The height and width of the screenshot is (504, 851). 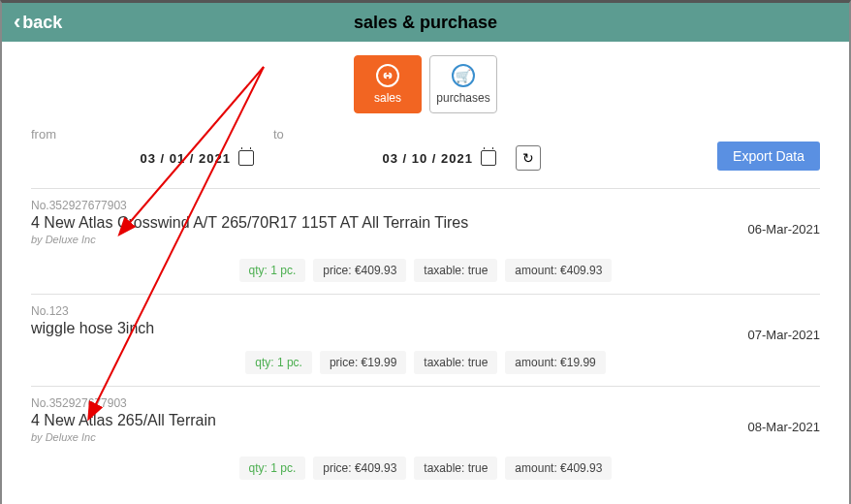 I want to click on to-date-value: 03 / 10 / 2021, so click(x=427, y=159).